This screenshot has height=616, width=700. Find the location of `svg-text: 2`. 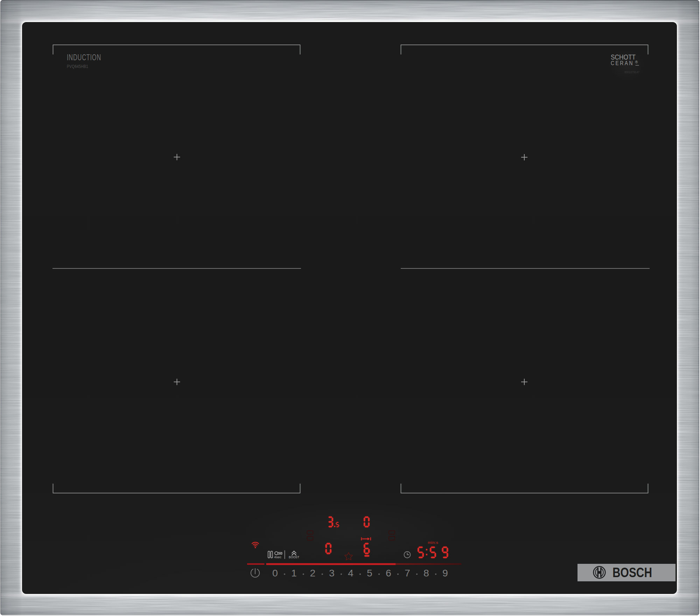

svg-text: 2 is located at coordinates (313, 573).